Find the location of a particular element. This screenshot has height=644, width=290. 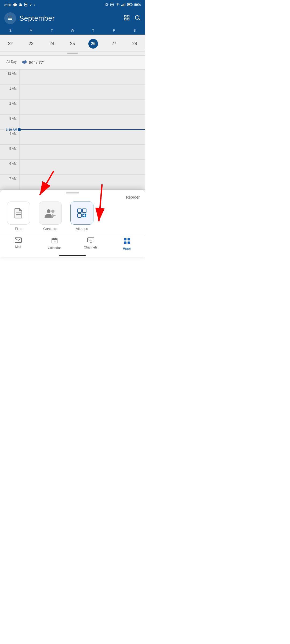

bottom-nav: Mail 26 Calendar is located at coordinates (73, 244).